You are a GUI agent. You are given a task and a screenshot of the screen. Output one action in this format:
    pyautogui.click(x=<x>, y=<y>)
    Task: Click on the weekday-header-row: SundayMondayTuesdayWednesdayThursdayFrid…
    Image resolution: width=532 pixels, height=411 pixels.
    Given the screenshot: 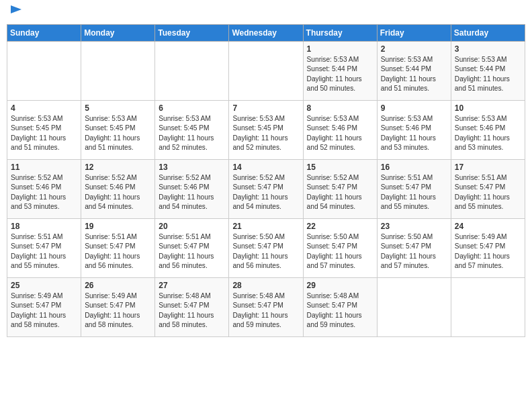 What is the action you would take?
    pyautogui.click(x=266, y=34)
    